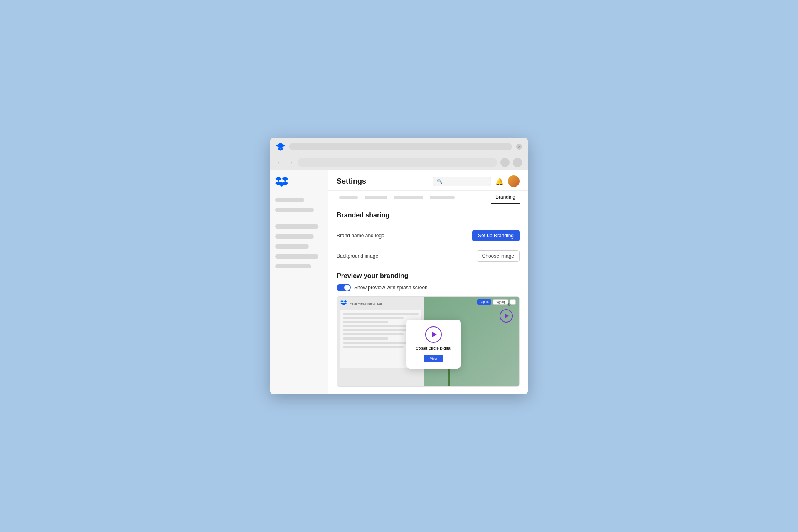  I want to click on tabs-row: Branding, so click(428, 197).